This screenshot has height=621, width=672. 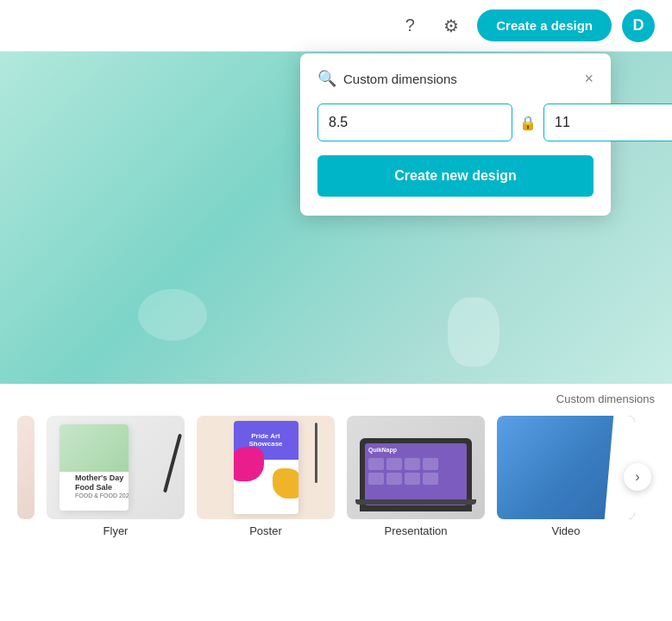 What do you see at coordinates (416, 474) in the screenshot?
I see `laptop-wrapper: QuikNapp` at bounding box center [416, 474].